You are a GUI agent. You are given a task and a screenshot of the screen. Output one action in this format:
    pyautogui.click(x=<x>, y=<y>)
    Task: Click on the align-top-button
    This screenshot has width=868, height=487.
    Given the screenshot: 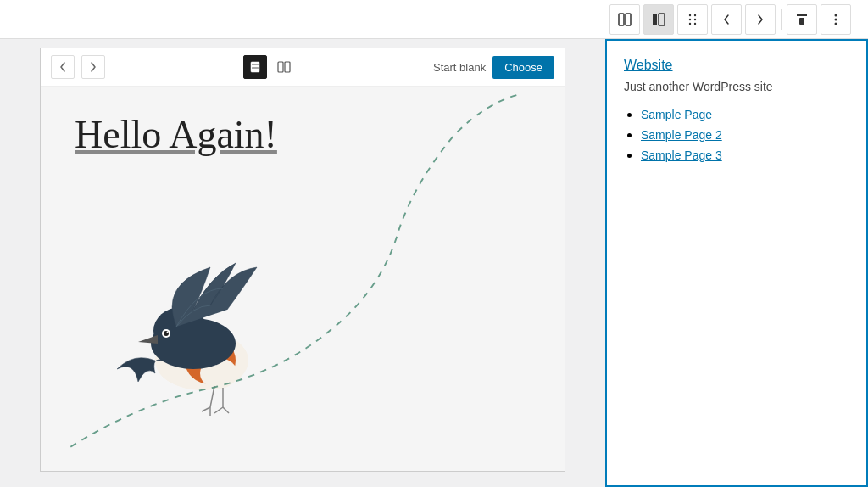 What is the action you would take?
    pyautogui.click(x=802, y=20)
    